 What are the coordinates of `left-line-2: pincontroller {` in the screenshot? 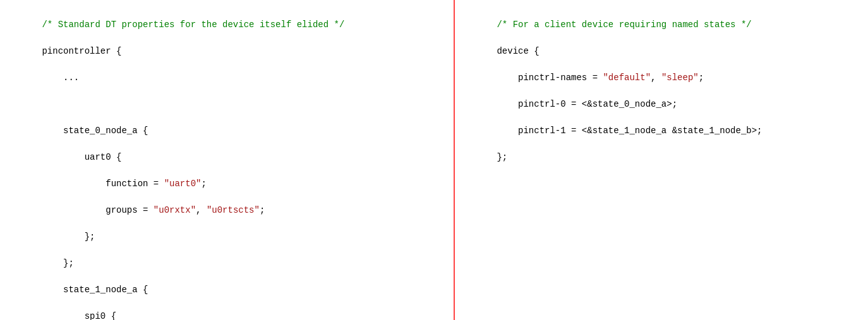 It's located at (81, 51).